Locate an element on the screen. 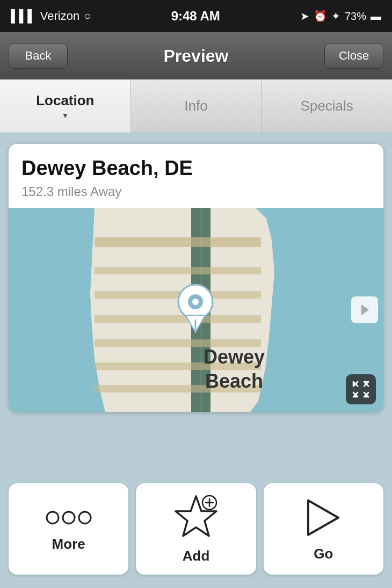 Image resolution: width=392 pixels, height=588 pixels. add-icon is located at coordinates (196, 518).